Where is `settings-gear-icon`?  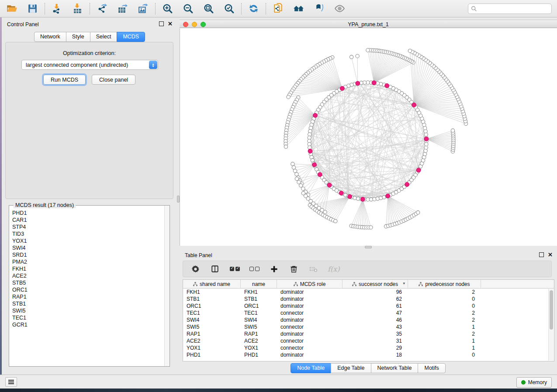 settings-gear-icon is located at coordinates (195, 269).